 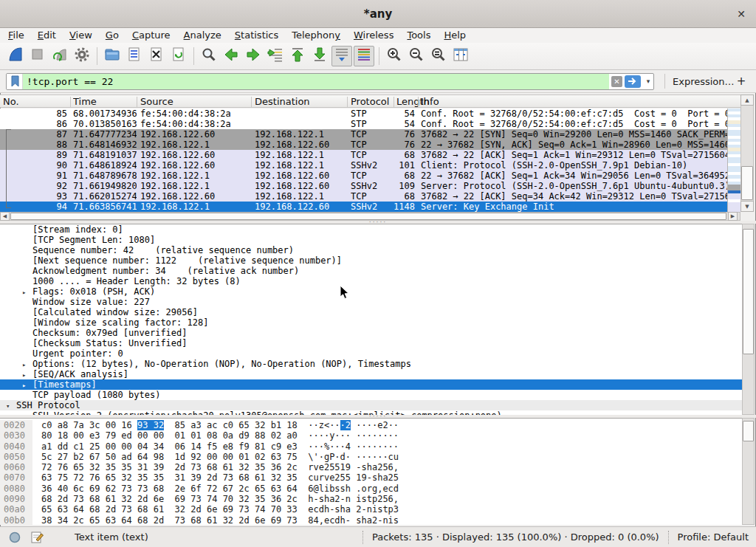 What do you see at coordinates (371, 230) in the screenshot?
I see `detail-line: [Stream index: 0]` at bounding box center [371, 230].